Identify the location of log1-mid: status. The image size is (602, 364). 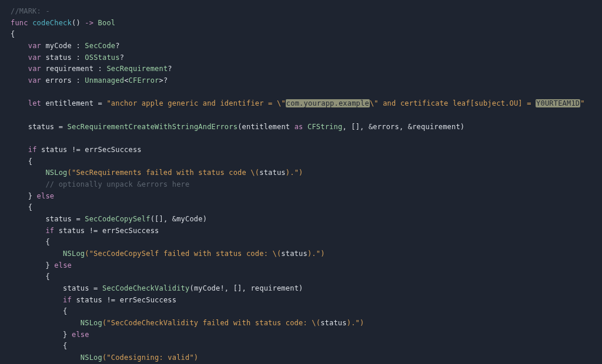
(273, 173).